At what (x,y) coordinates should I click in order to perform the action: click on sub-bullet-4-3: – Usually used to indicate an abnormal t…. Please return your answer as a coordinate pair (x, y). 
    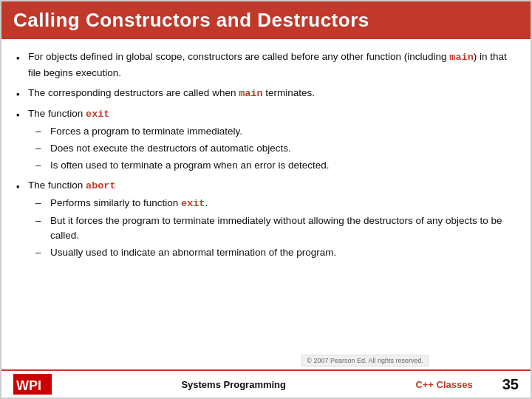
    Looking at the image, I should click on (276, 253).